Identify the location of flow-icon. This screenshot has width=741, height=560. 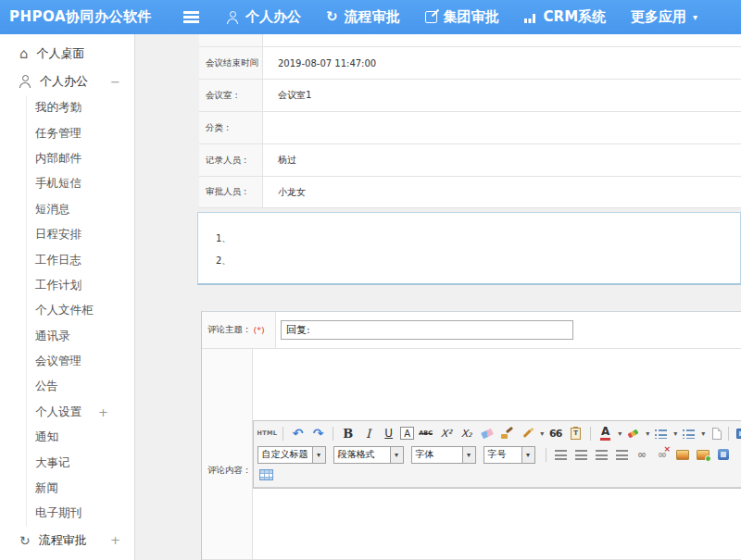
(25, 541).